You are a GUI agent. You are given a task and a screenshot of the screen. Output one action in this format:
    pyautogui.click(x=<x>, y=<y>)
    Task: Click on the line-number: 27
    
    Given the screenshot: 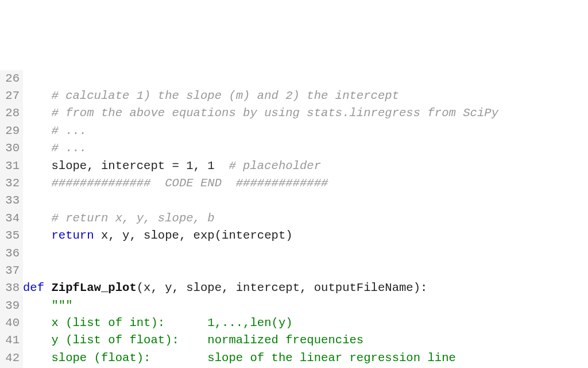 What is the action you would take?
    pyautogui.click(x=10, y=96)
    